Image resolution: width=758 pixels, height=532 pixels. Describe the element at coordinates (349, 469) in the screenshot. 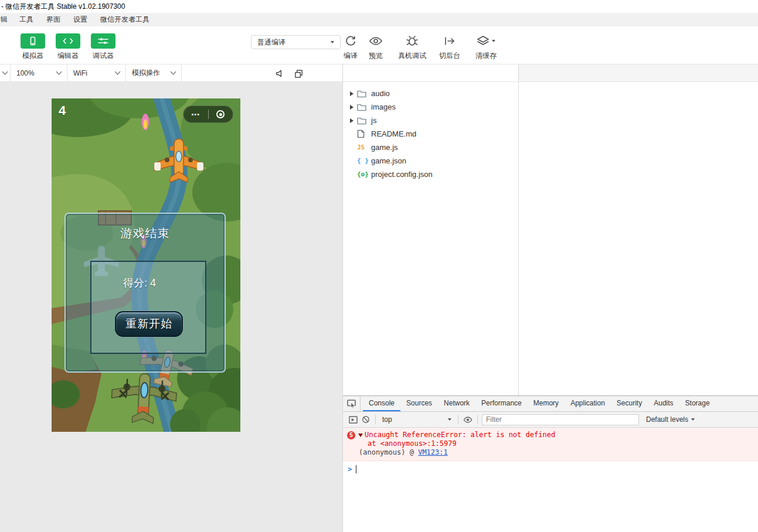

I see `prompt-chevron-icon: >` at that location.